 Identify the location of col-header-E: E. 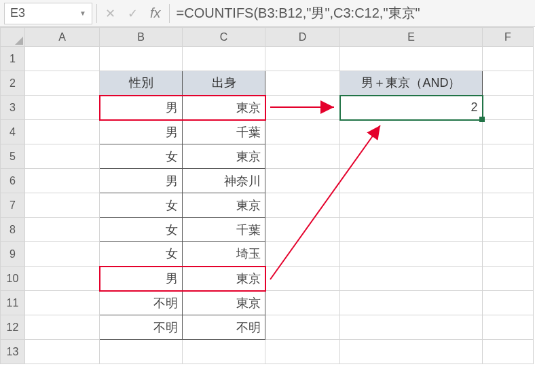
(411, 37).